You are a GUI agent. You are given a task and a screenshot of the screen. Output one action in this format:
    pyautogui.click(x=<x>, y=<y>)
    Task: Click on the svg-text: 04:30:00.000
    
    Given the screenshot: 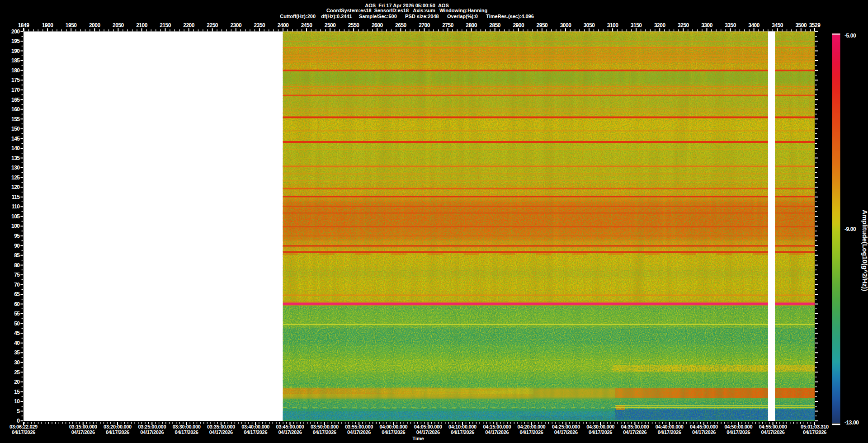 What is the action you would take?
    pyautogui.click(x=600, y=427)
    